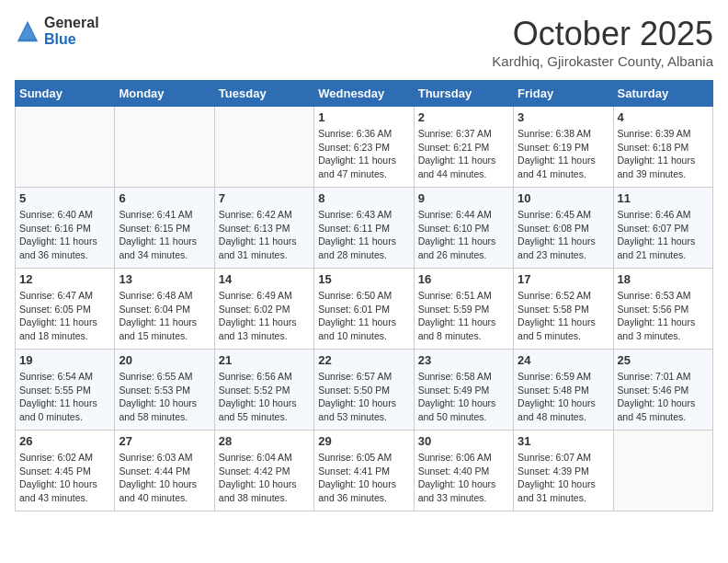 The image size is (728, 563). Describe the element at coordinates (463, 228) in the screenshot. I see `calendar-cell: 9Sunrise: 6:44 AM Sunset: 6:10 PM Daylig…` at that location.